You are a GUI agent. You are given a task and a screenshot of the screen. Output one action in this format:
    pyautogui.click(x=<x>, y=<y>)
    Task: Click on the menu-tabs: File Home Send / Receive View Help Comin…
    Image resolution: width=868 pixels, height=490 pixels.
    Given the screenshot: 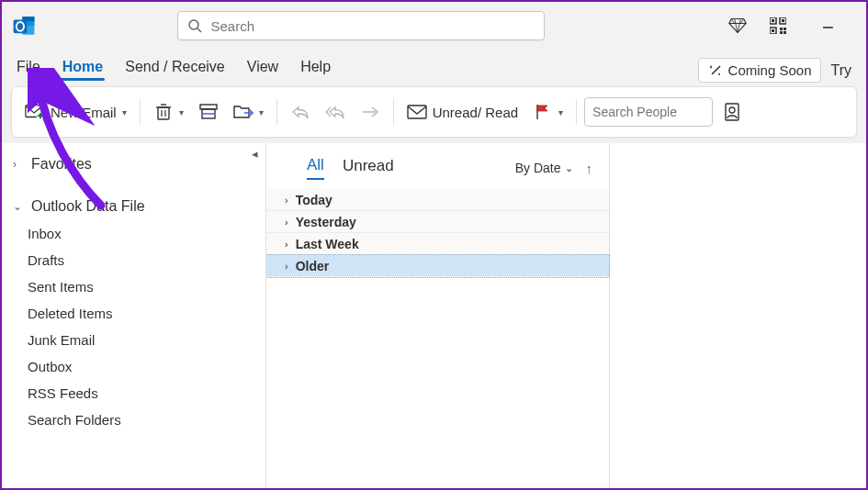 What is the action you would take?
    pyautogui.click(x=434, y=66)
    